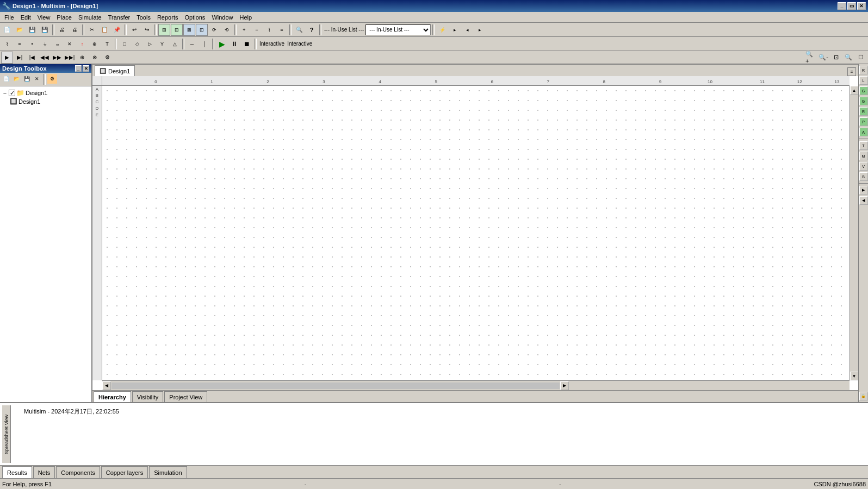 This screenshot has height=489, width=868. I want to click on spreadsheet-toggle: ≡, so click(852, 72).